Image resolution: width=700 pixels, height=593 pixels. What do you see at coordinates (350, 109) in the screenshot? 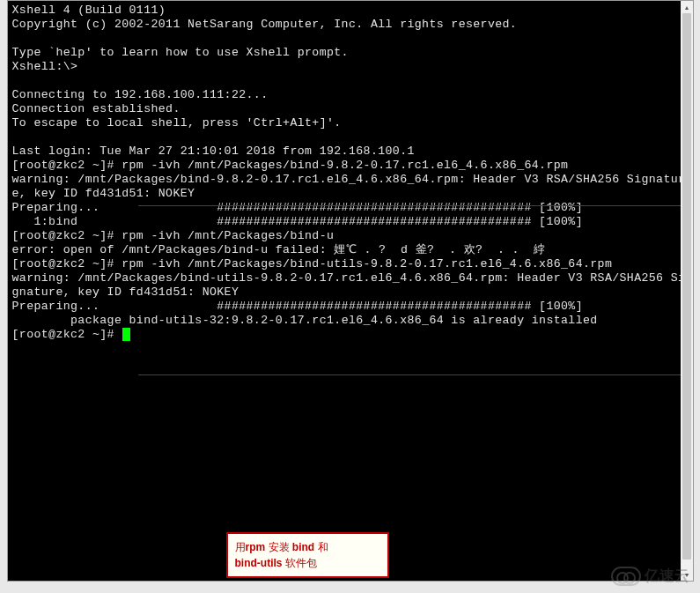
I see `terminal-line: Connection established.` at bounding box center [350, 109].